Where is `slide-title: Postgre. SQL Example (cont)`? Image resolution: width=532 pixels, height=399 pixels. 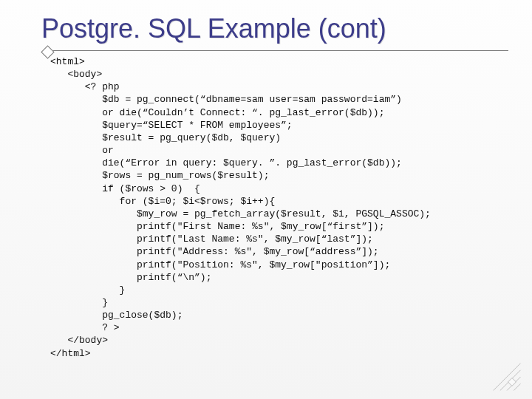 slide-title: Postgre. SQL Example (cont) is located at coordinates (278, 29).